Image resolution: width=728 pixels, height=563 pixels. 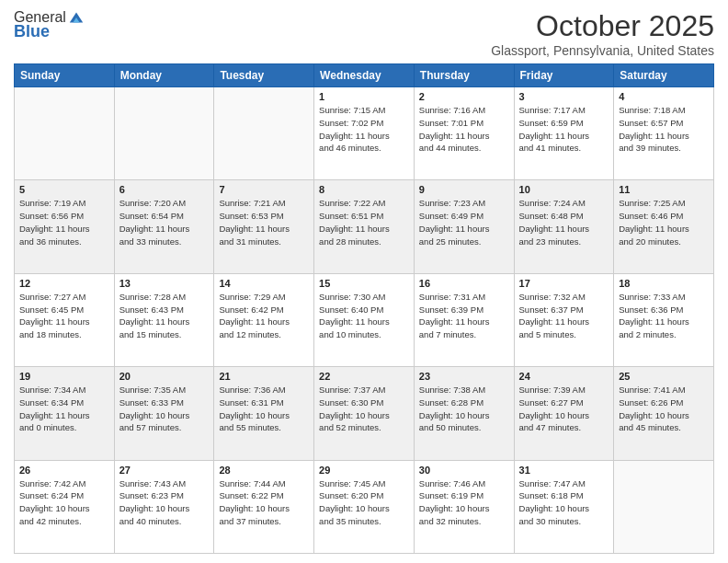 I want to click on day-number: 21, so click(x=264, y=376).